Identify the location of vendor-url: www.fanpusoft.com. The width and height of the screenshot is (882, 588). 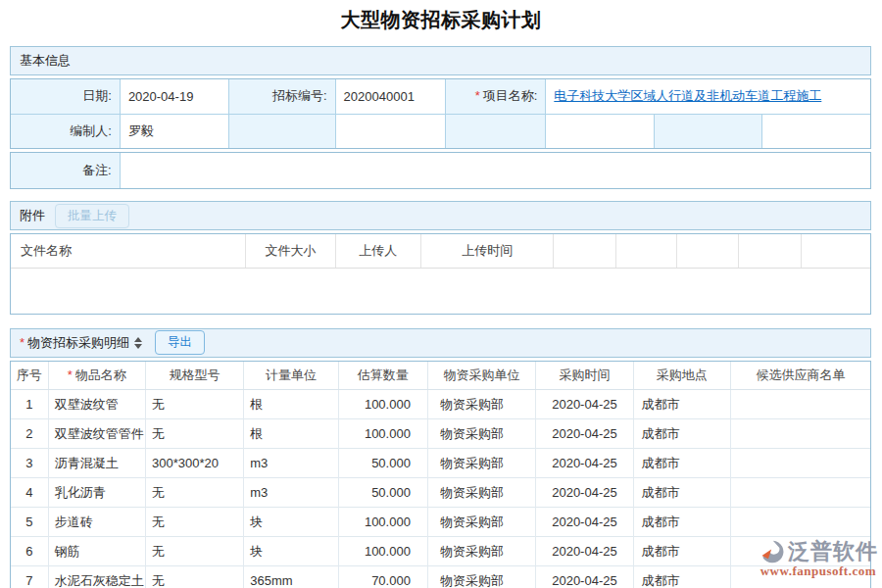
(810, 571).